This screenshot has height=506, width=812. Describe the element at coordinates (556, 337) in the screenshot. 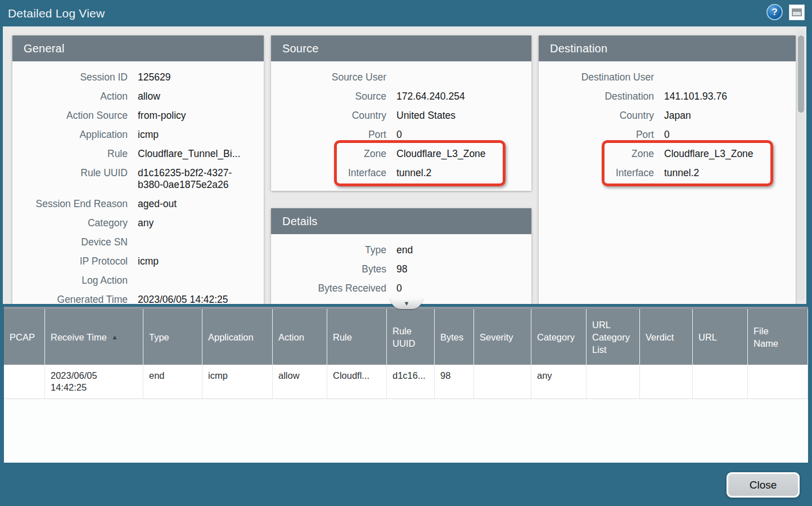

I see `column-header-label: Category` at that location.